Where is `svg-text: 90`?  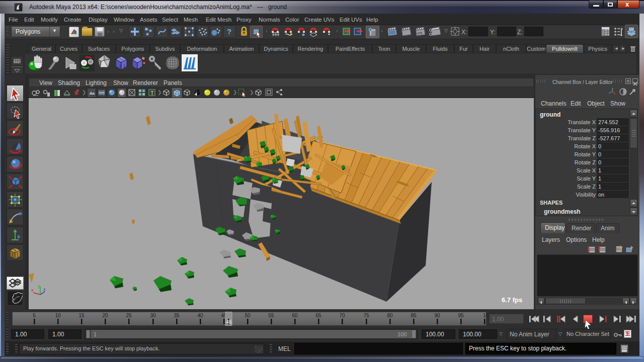 svg-text: 90 is located at coordinates (437, 316).